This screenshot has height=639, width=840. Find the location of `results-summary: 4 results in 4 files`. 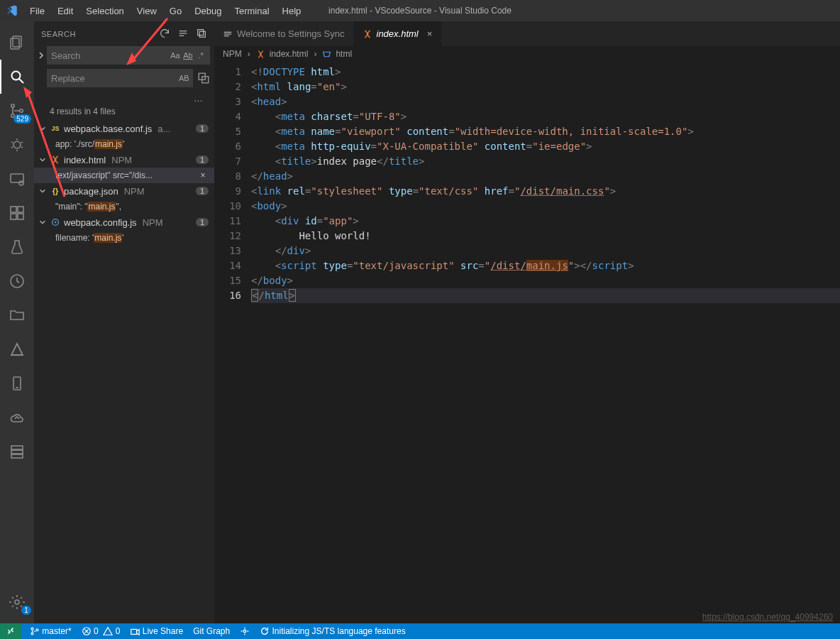

results-summary: 4 results in 4 files is located at coordinates (124, 112).